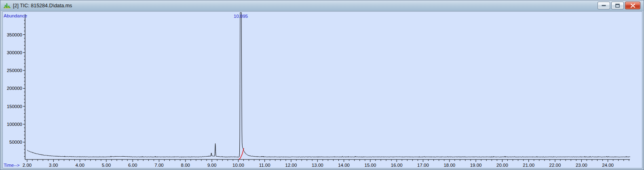 The width and height of the screenshot is (644, 170). What do you see at coordinates (159, 165) in the screenshot?
I see `x-tick-label: 7.00` at bounding box center [159, 165].